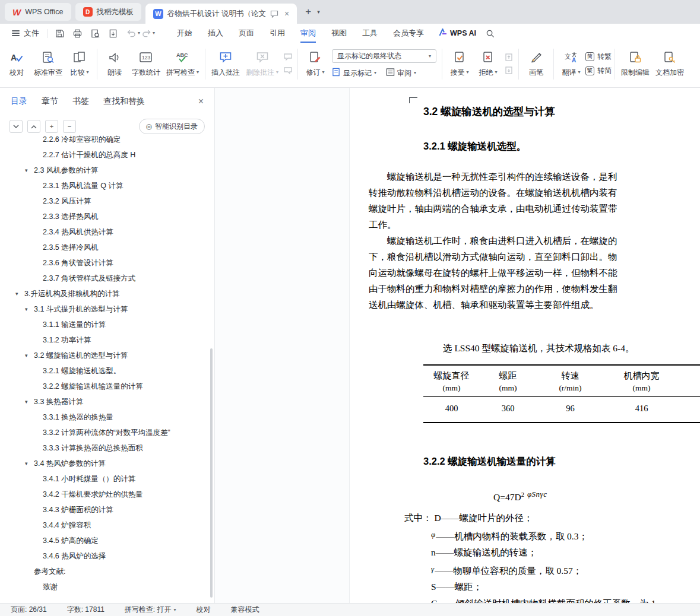 Image resolution: width=700 pixels, height=616 pixels. What do you see at coordinates (490, 33) in the screenshot?
I see `search-icon` at bounding box center [490, 33].